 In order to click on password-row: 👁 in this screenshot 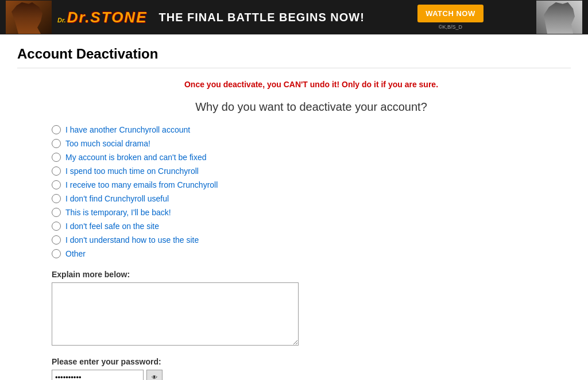, I will do `click(311, 375)`.